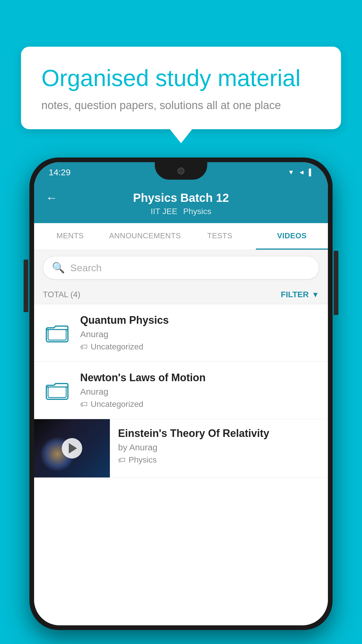 Image resolution: width=362 pixels, height=644 pixels. I want to click on filter-button: FILTER ▼, so click(300, 295).